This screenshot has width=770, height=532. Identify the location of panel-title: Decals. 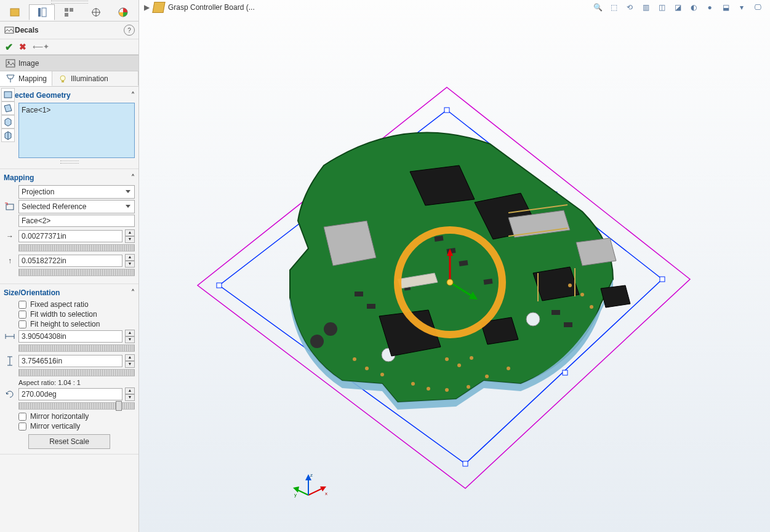
(69, 30).